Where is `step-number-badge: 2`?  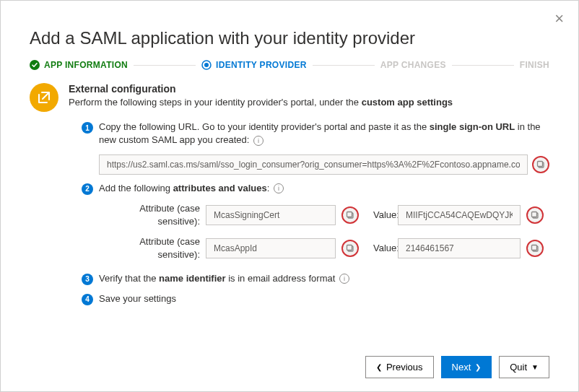 step-number-badge: 2 is located at coordinates (87, 189).